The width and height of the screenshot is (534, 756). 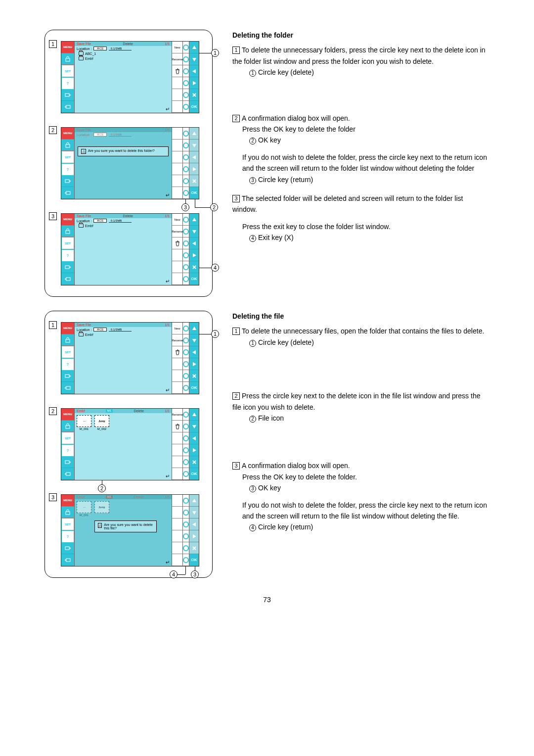 What do you see at coordinates (123, 53) in the screenshot?
I see `folder-item: ABC_1` at bounding box center [123, 53].